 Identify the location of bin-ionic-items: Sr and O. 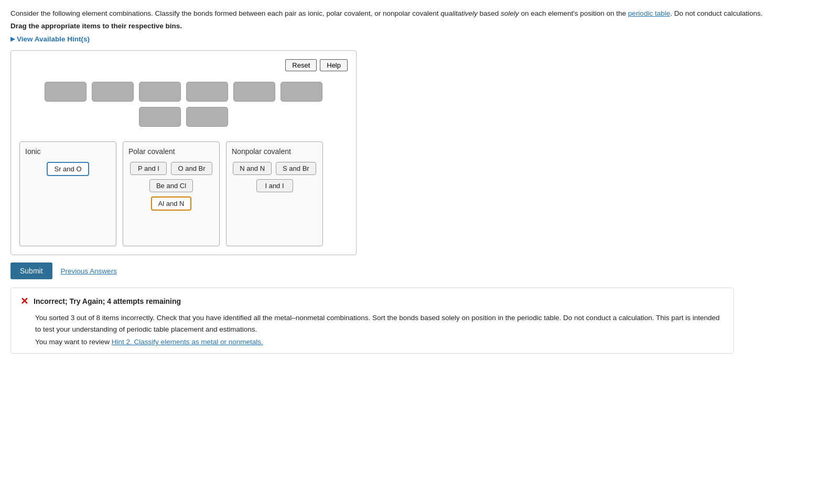
(68, 169).